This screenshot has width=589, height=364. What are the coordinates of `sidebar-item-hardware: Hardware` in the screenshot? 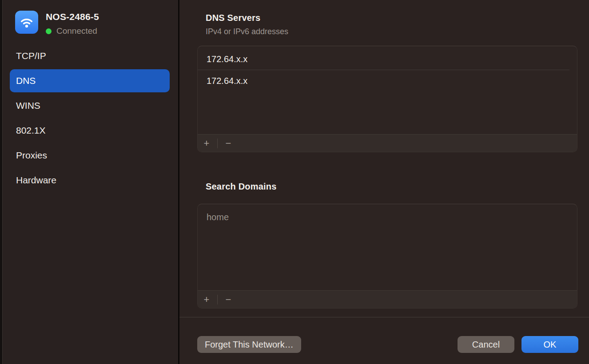 It's located at (90, 180).